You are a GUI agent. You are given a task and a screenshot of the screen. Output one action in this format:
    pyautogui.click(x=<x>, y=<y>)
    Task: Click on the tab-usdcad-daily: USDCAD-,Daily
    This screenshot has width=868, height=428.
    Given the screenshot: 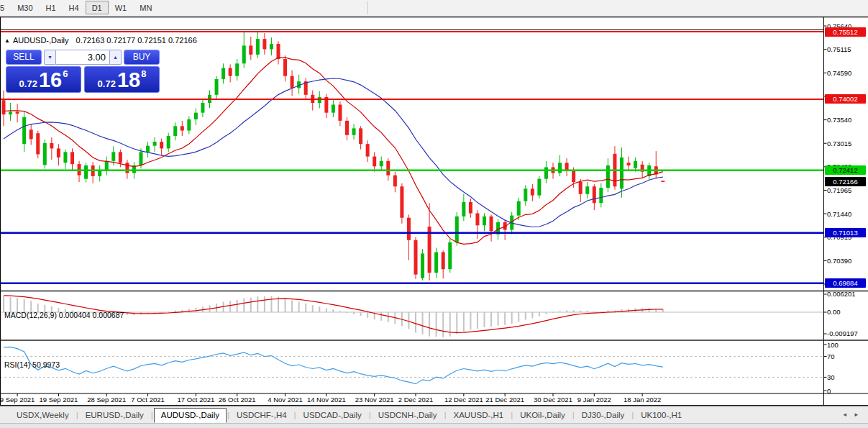 What is the action you would take?
    pyautogui.click(x=332, y=416)
    